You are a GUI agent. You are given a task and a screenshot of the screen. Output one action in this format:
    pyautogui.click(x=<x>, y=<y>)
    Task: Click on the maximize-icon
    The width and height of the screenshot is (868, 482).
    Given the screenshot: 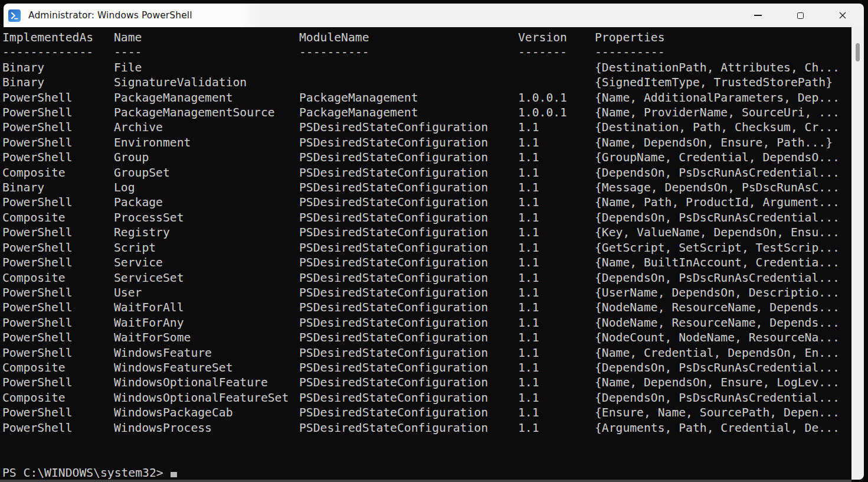 What is the action you would take?
    pyautogui.click(x=800, y=15)
    